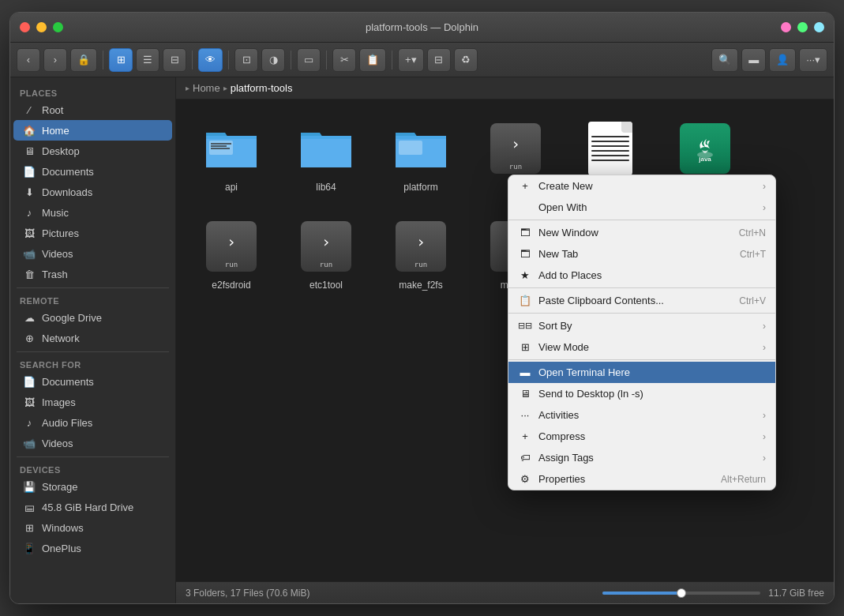 The height and width of the screenshot is (616, 844). What do you see at coordinates (647, 186) in the screenshot?
I see `ctx-create-new-label: Create New` at bounding box center [647, 186].